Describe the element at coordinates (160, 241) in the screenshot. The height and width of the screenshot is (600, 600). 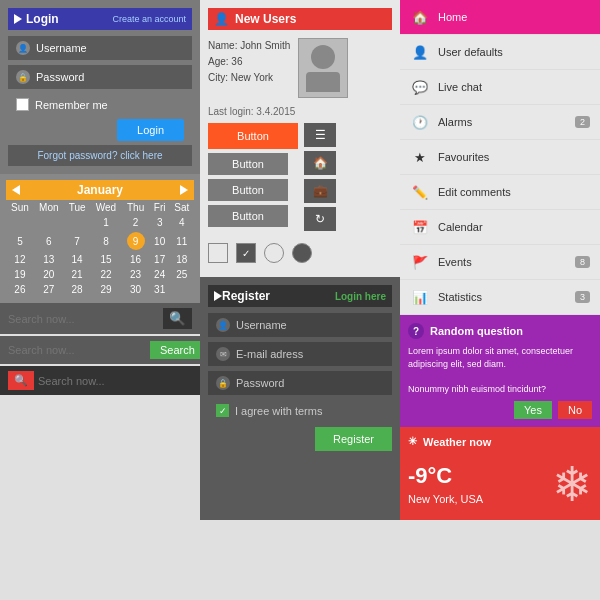
I see `calendar-day: 10` at that location.